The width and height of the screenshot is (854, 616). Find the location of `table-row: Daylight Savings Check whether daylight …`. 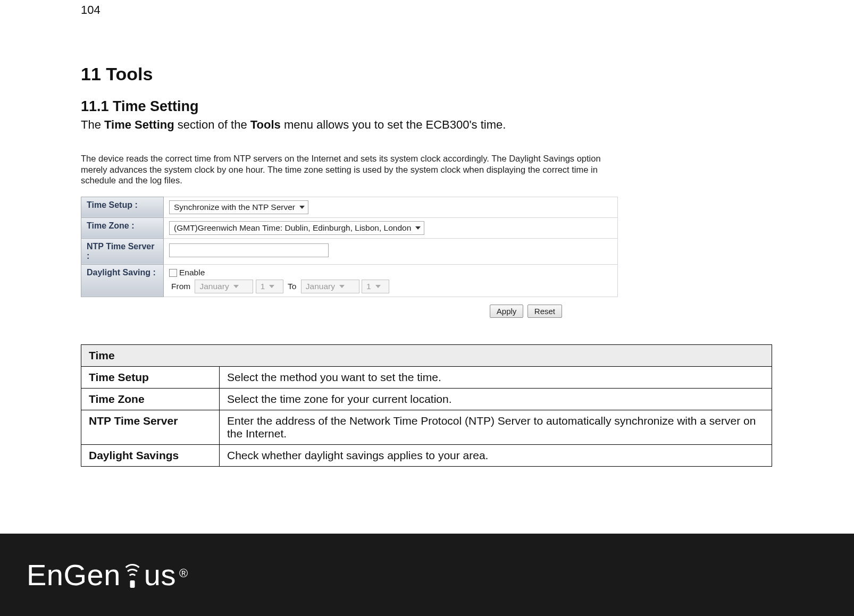

table-row: Daylight Savings Check whether daylight … is located at coordinates (426, 455).